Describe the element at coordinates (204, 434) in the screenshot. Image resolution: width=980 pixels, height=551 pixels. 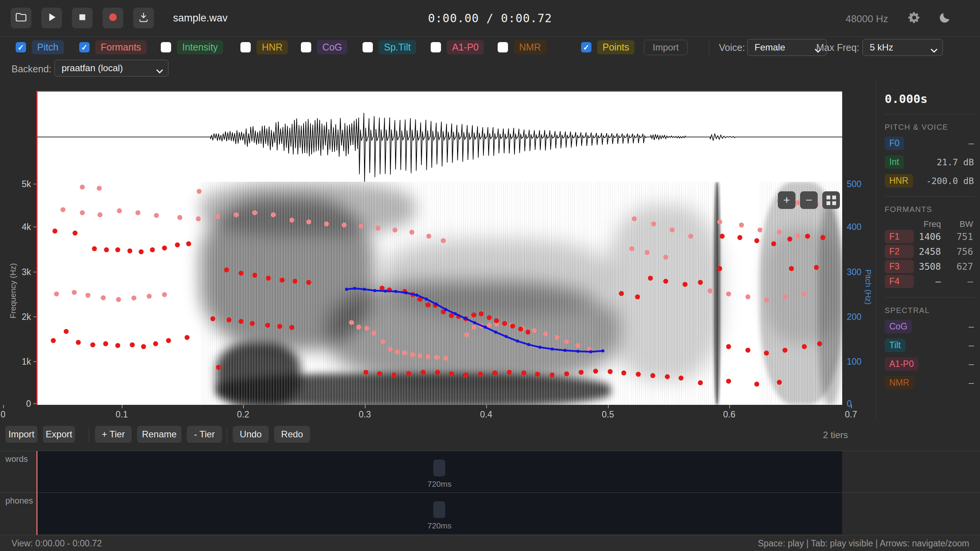
I see `-tier-button: - Tier` at that location.